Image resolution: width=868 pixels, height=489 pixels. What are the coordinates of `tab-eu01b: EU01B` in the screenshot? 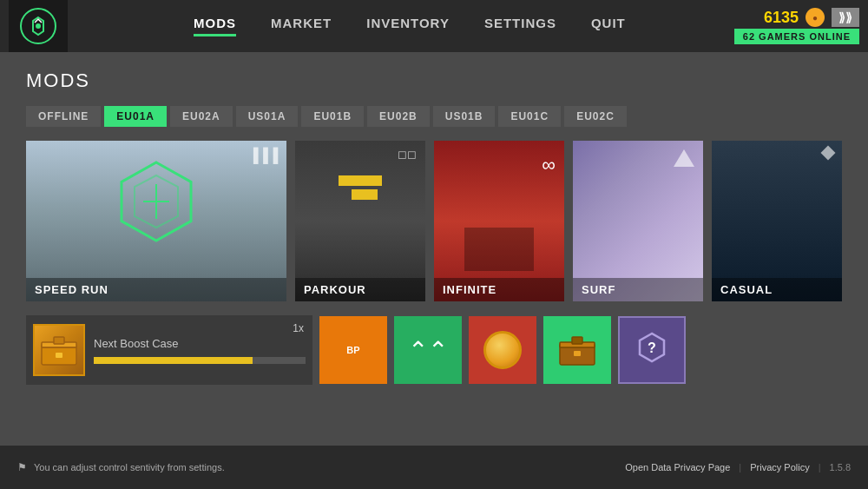 It's located at (332, 116).